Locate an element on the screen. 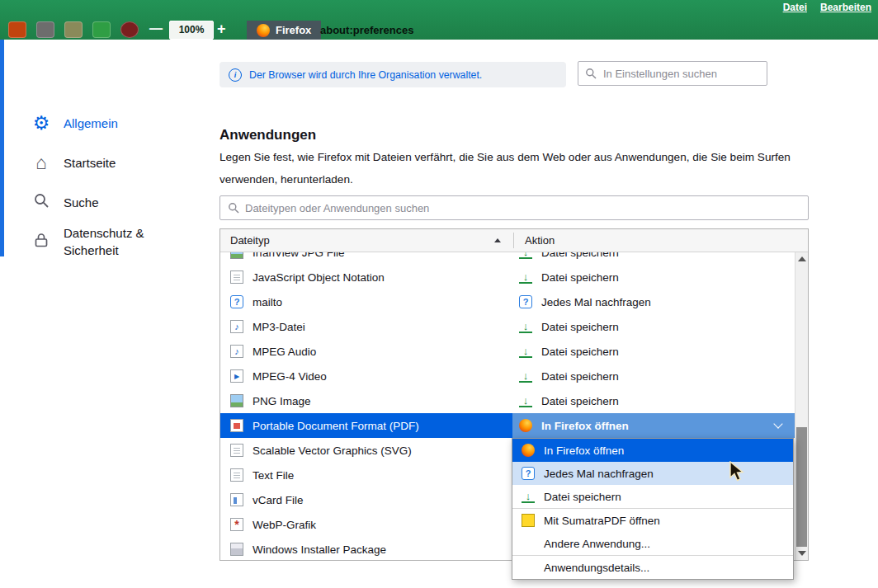 The width and height of the screenshot is (878, 588). file-type-cell: JavaScript Object Notation is located at coordinates (366, 277).